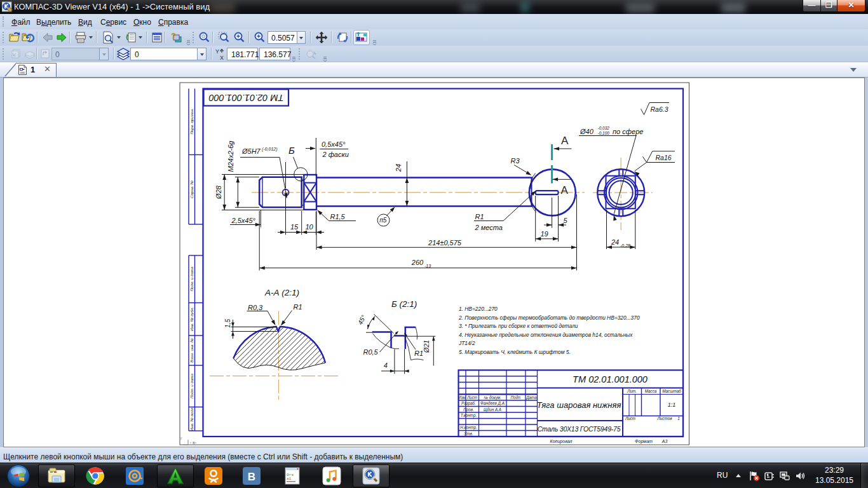  Describe the element at coordinates (404, 304) in the screenshot. I see `svg-text: Б (2:1)` at that location.